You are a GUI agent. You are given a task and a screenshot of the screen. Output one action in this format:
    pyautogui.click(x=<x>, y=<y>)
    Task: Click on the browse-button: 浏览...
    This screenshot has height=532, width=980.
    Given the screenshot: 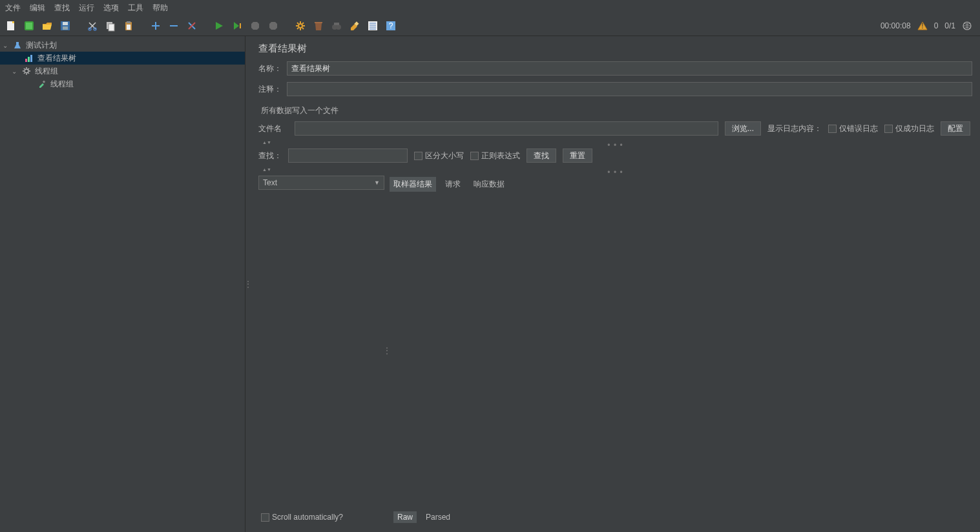 What is the action you would take?
    pyautogui.click(x=743, y=128)
    